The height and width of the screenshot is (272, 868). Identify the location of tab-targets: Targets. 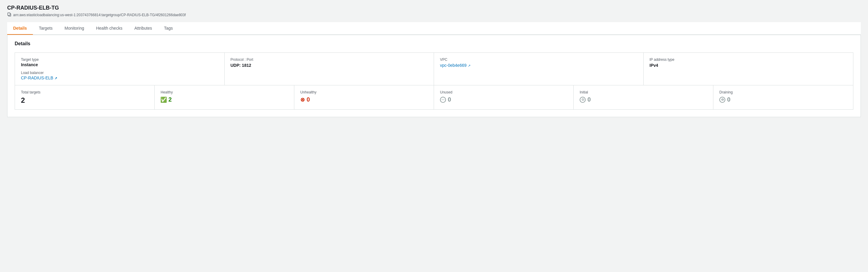
(46, 28).